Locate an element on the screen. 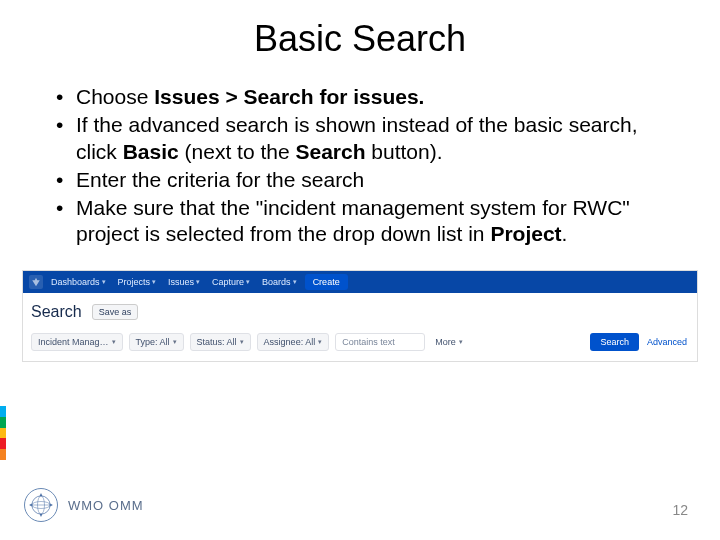 The image size is (720, 540). filter-row: Incident Manag…▾ Type: All▾ Status: All▾… is located at coordinates (360, 345).